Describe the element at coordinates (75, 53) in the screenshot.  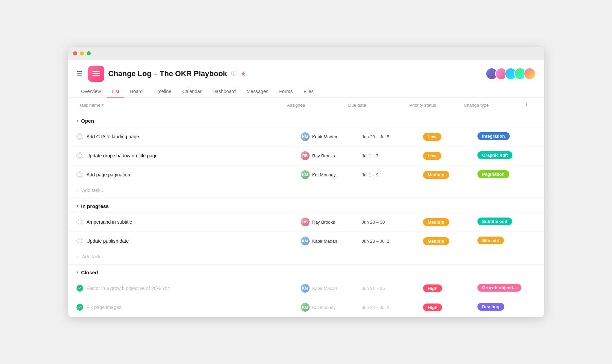
I see `close-button` at that location.